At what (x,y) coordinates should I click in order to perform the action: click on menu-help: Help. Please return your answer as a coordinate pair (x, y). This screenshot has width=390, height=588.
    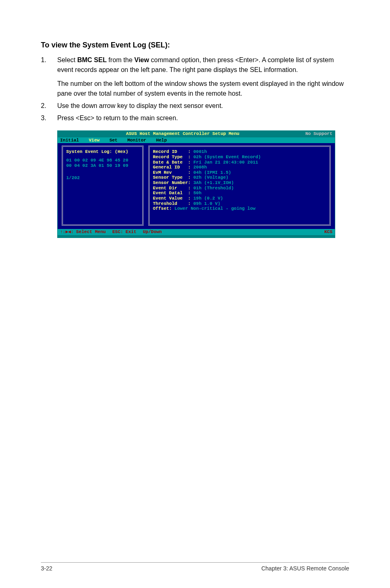
    Looking at the image, I should click on (161, 141).